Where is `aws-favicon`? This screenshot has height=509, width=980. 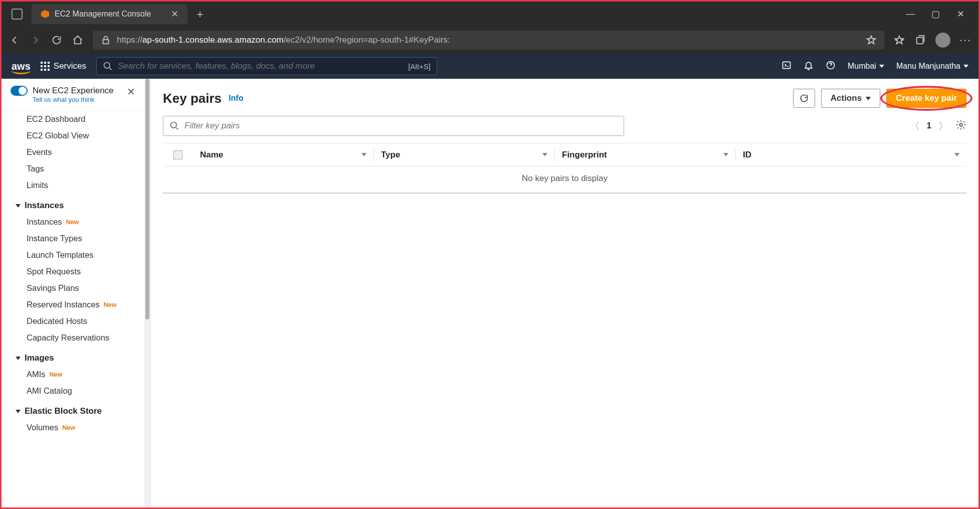
aws-favicon is located at coordinates (45, 14).